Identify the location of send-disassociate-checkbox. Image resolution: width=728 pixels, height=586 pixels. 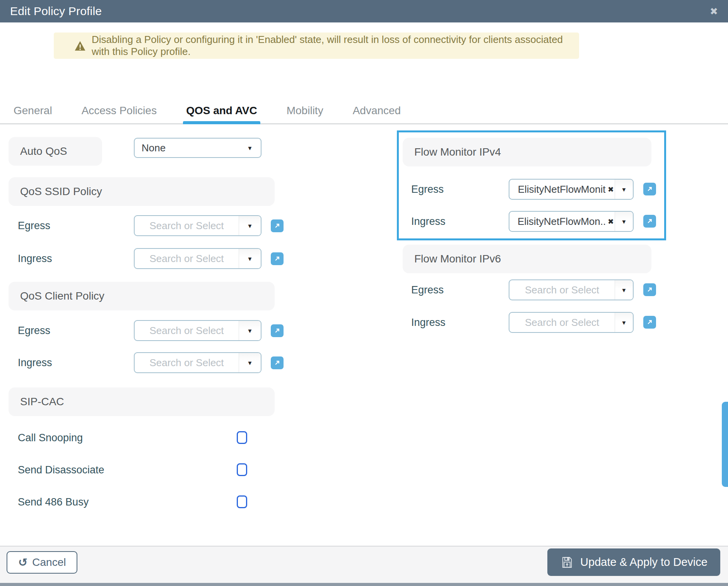
(242, 470).